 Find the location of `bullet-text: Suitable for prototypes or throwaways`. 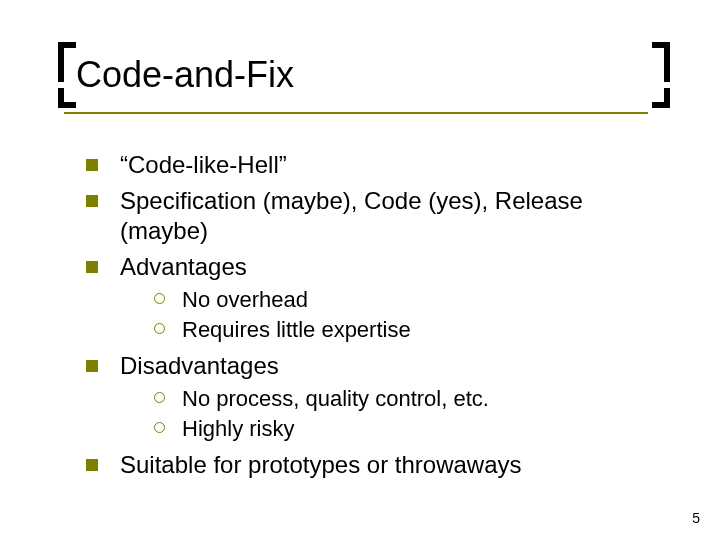

bullet-text: Suitable for prototypes or throwaways is located at coordinates (321, 464).